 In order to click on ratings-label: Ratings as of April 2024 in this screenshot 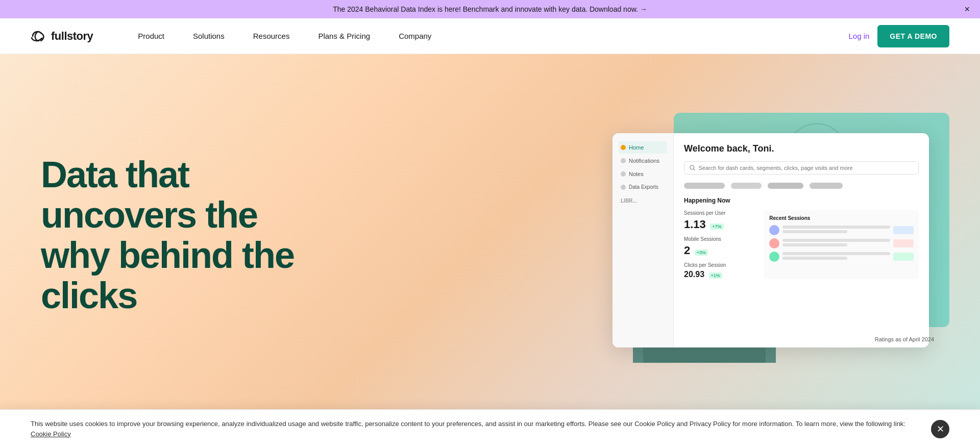, I will do `click(904, 339)`.